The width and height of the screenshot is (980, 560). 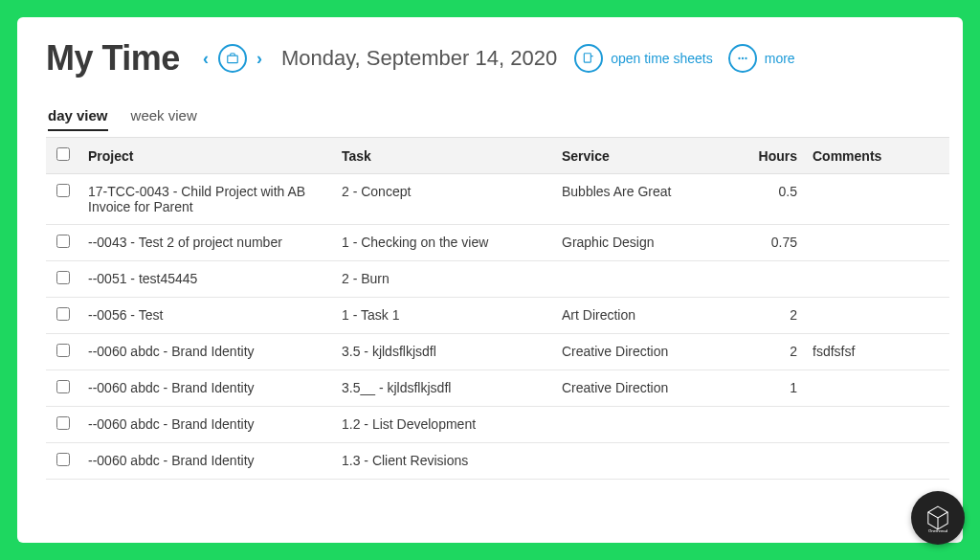 I want to click on open-sheets-link: open time sheets, so click(x=662, y=58).